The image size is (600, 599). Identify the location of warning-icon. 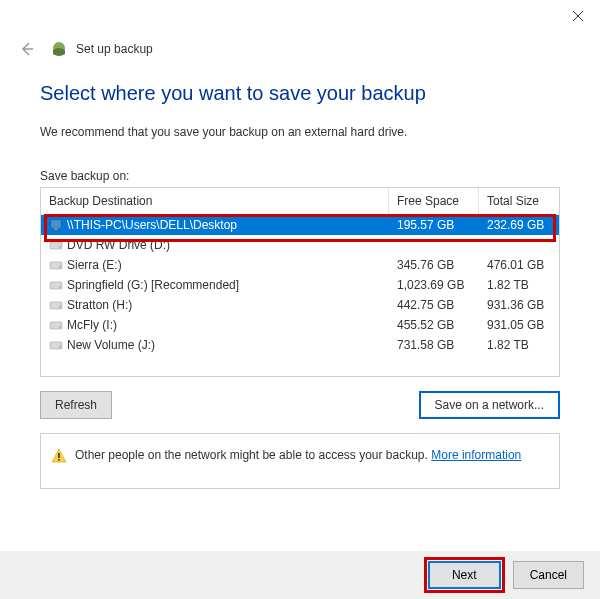
(59, 456).